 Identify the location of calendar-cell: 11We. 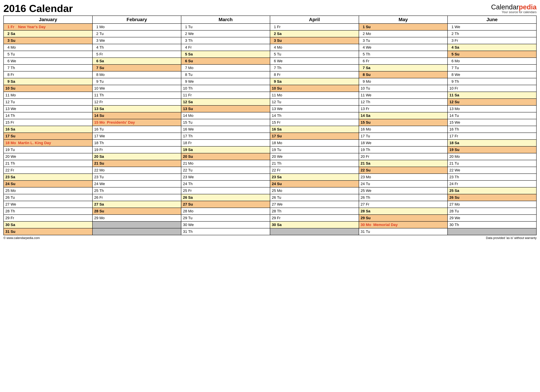
(403, 95).